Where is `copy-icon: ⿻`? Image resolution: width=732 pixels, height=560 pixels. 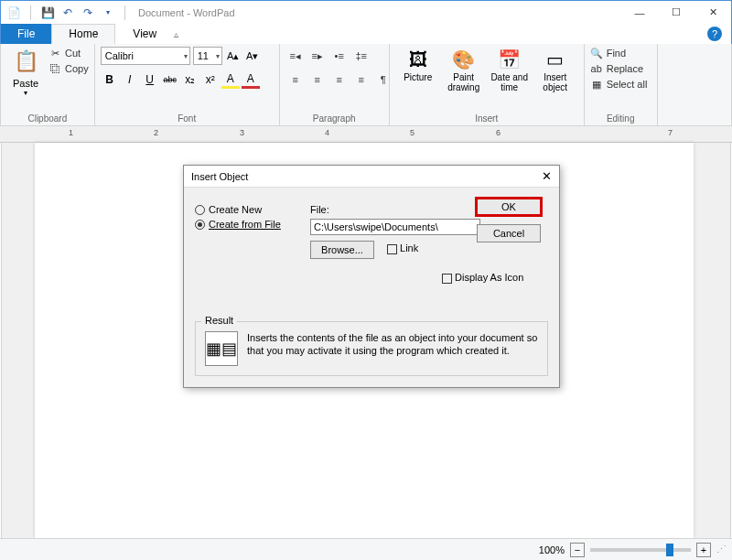 copy-icon: ⿻ is located at coordinates (55, 69).